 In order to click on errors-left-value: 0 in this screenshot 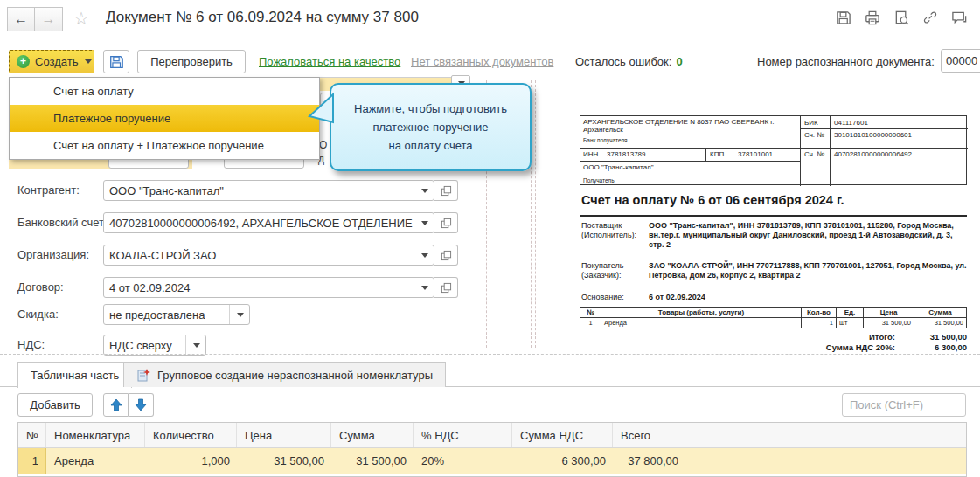, I will do `click(678, 61)`.